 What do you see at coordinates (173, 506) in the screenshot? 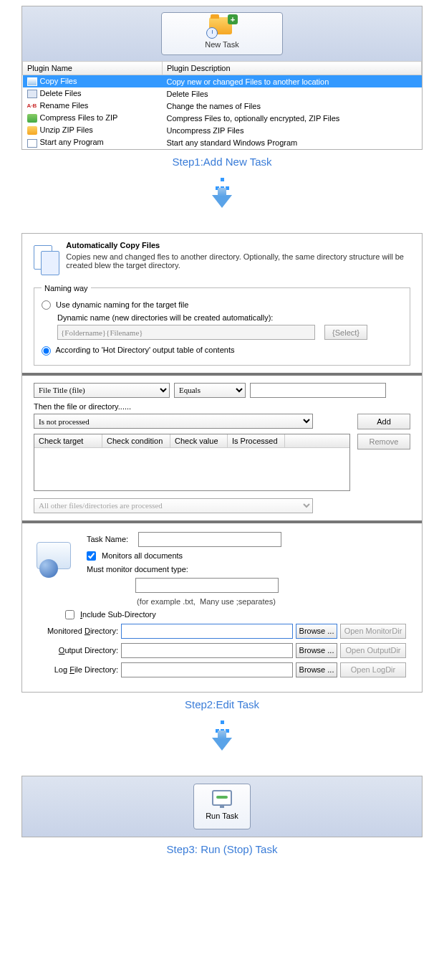
I see `all-other-combo: All other files/directories are processe…` at bounding box center [173, 506].